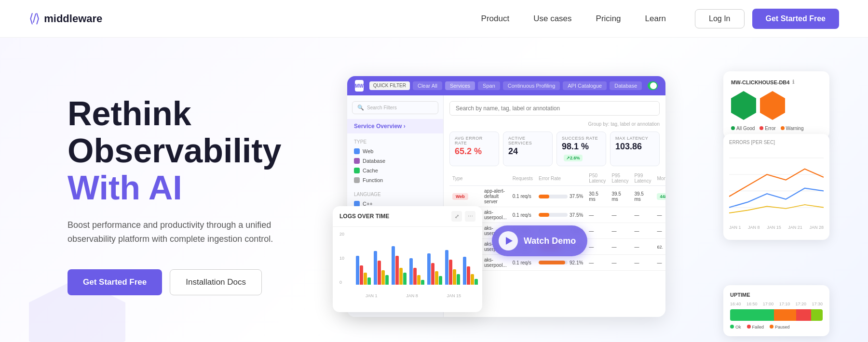 Image resolution: width=868 pixels, height=342 pixels. What do you see at coordinates (620, 178) in the screenshot?
I see `col-p95: P95 Latency` at bounding box center [620, 178].